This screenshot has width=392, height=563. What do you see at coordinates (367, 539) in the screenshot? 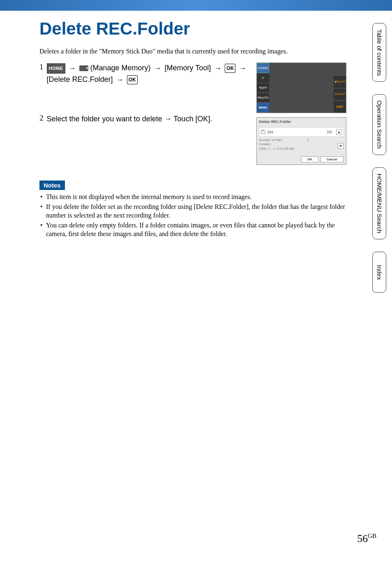
I see `page-number: 56GB` at bounding box center [367, 539].